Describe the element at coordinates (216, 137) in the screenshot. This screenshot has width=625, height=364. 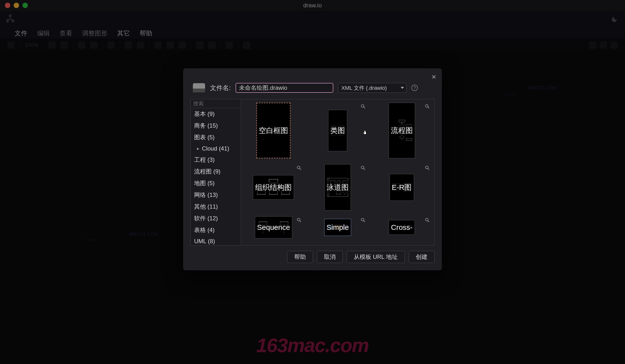
I see `category-item: 图表 (5)` at that location.